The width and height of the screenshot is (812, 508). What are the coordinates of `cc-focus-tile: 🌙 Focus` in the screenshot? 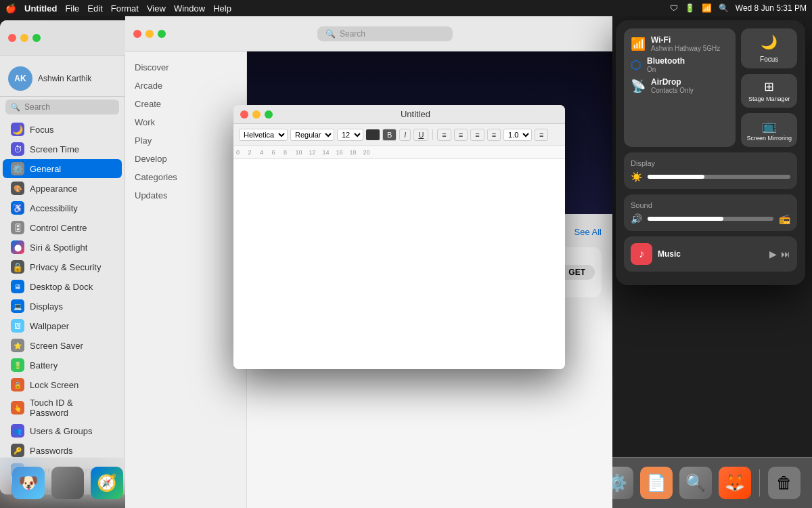 It's located at (769, 49).